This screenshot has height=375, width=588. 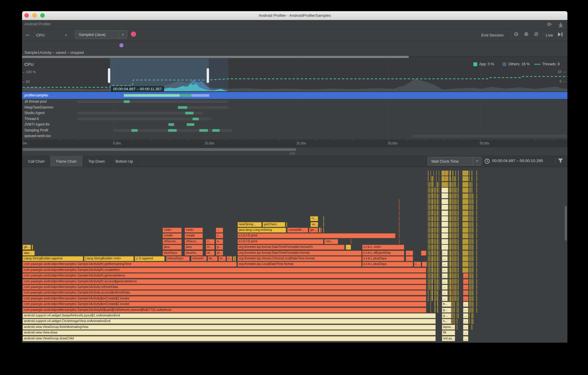 I want to click on flame-box: c..., so click(x=417, y=264).